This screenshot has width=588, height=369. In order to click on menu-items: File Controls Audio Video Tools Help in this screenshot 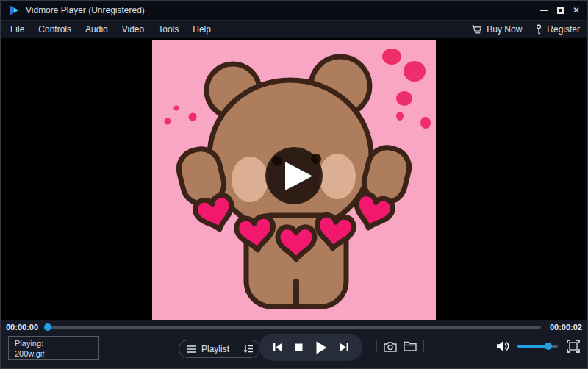, I will do `click(110, 29)`.